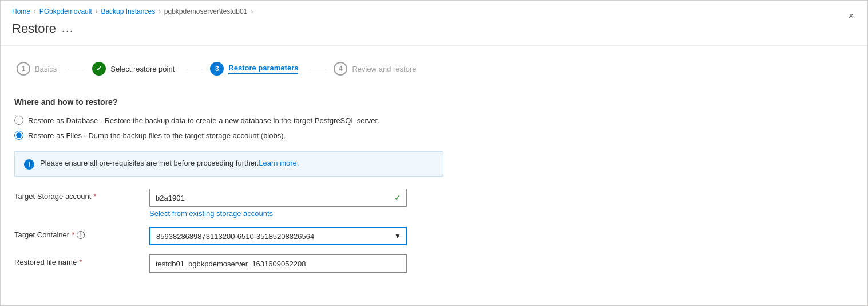 The image size is (868, 306). Describe the element at coordinates (34, 29) in the screenshot. I see `page-title: Restore` at that location.